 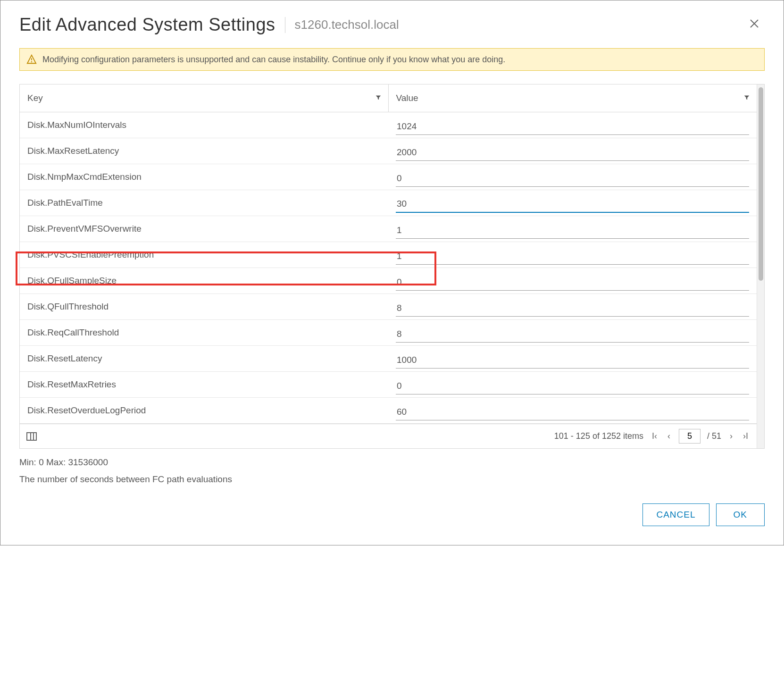 What do you see at coordinates (690, 436) in the screenshot?
I see `pager-page-input` at bounding box center [690, 436].